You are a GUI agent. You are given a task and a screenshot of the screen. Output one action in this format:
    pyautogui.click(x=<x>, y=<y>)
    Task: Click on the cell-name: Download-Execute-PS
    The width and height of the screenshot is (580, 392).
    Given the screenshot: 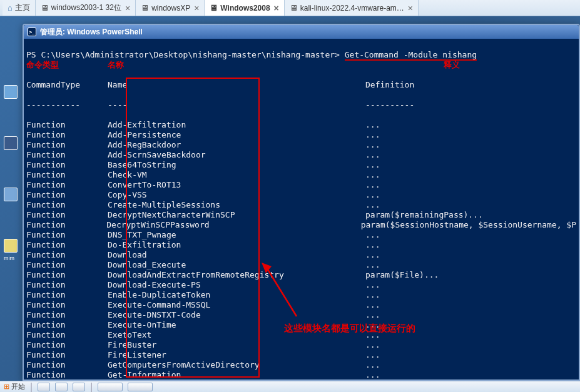 What is the action you would take?
    pyautogui.click(x=237, y=285)
    